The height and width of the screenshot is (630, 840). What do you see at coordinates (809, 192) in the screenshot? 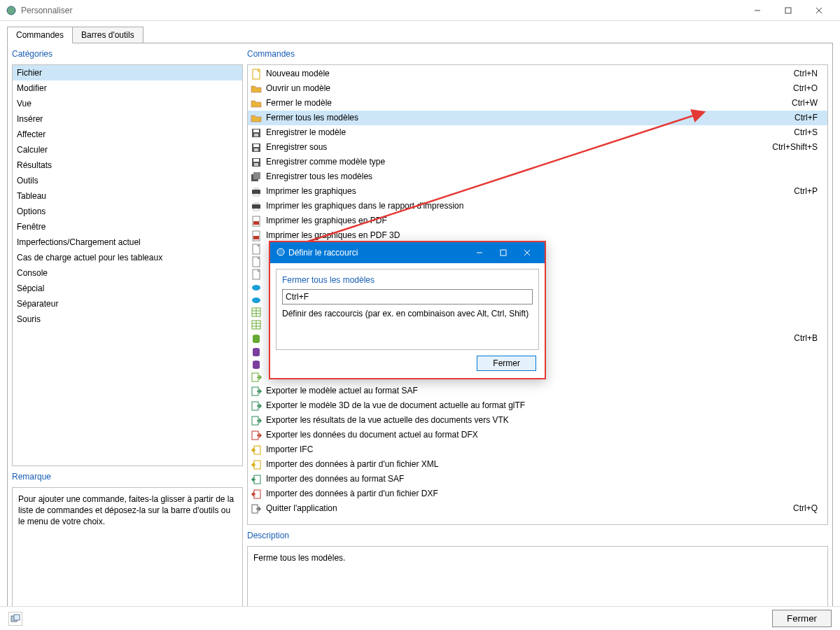
I see `command-shortcut: Ctrl+P` at bounding box center [809, 192].